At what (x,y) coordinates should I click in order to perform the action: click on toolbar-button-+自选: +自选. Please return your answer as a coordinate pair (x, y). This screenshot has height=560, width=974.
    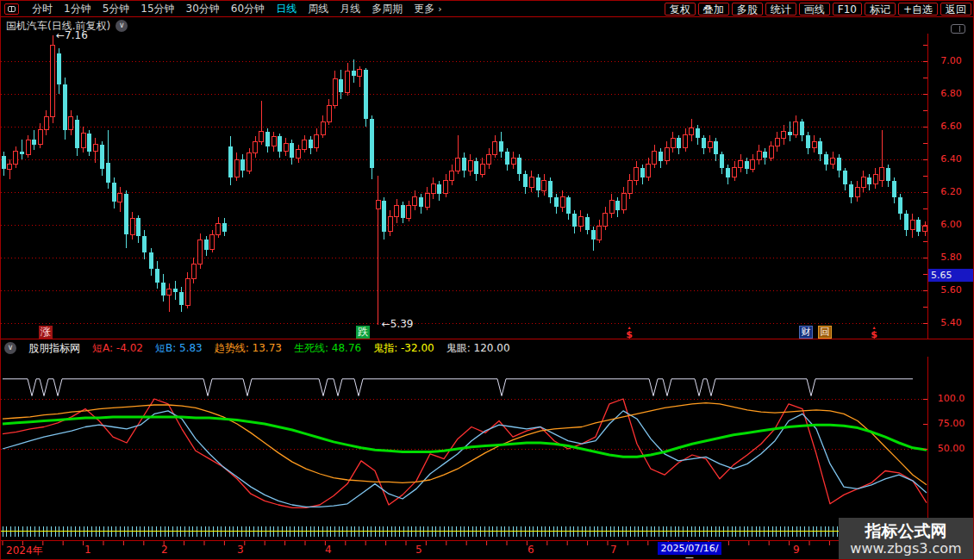
    Looking at the image, I should click on (918, 9).